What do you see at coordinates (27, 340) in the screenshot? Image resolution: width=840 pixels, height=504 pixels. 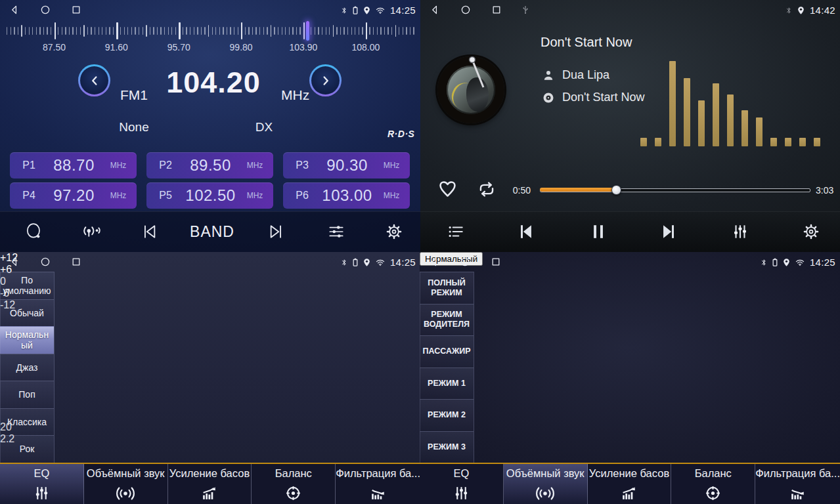 I see `eq-preset-item: Нормальный` at bounding box center [27, 340].